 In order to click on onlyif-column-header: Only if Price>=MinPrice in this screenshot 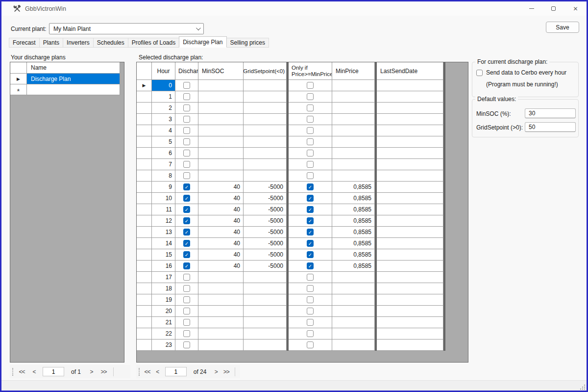, I will do `click(311, 71)`.